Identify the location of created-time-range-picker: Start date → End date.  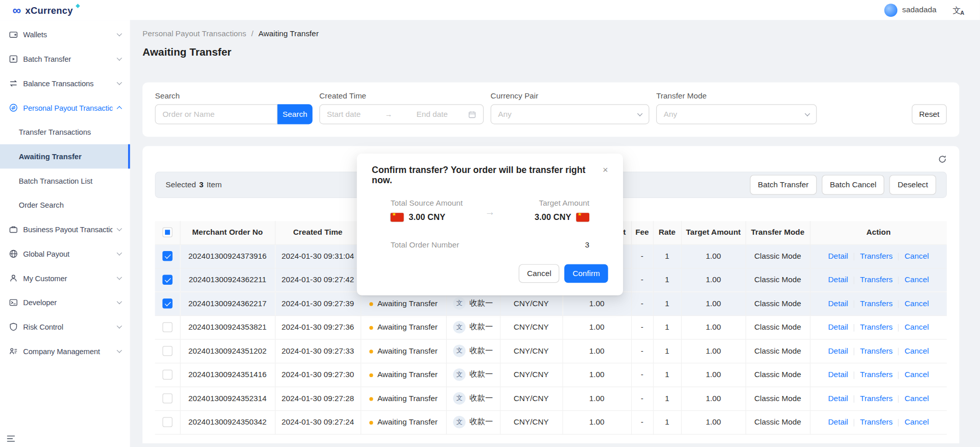
(401, 114).